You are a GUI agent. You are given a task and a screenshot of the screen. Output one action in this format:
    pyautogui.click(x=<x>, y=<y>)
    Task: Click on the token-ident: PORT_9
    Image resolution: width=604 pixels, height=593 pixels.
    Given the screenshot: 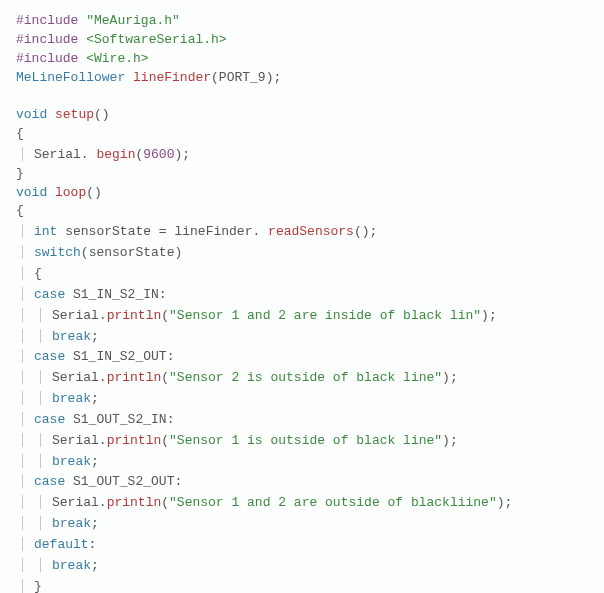 What is the action you would take?
    pyautogui.click(x=242, y=78)
    